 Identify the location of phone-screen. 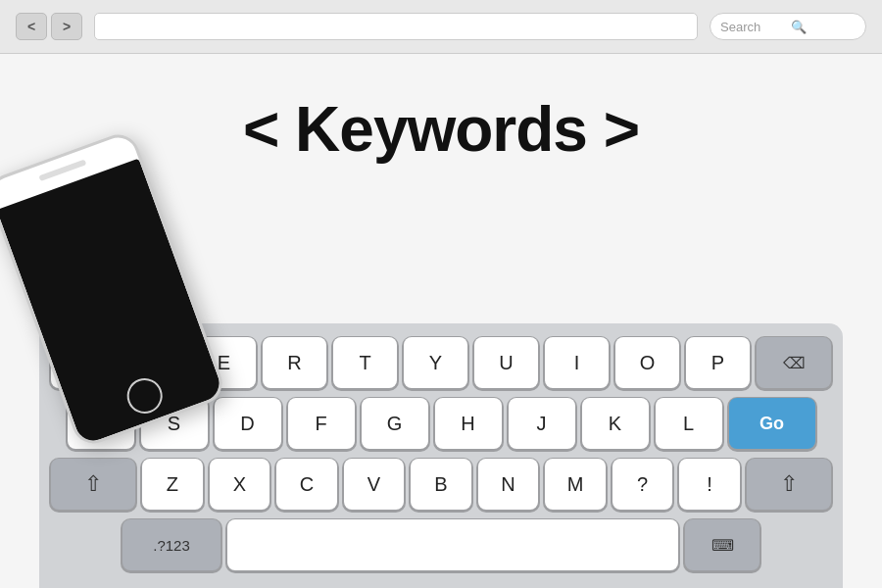
(112, 302).